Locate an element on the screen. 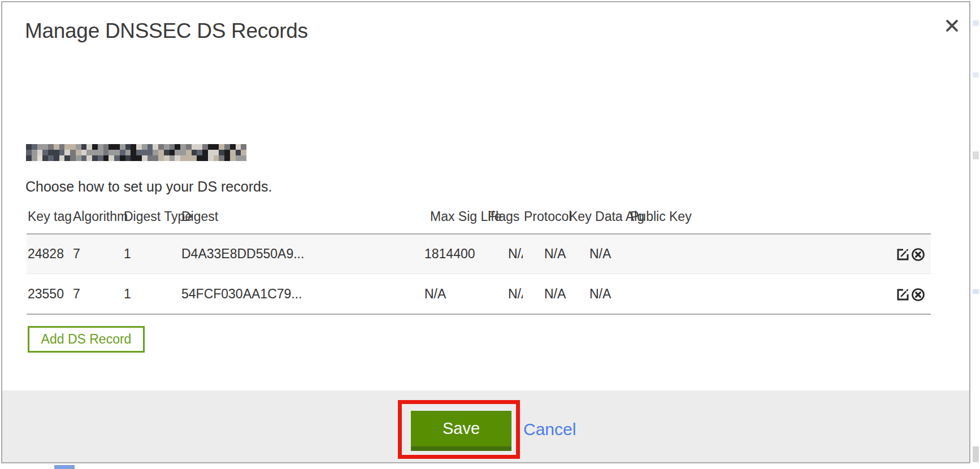  col-header-actions is located at coordinates (909, 219).